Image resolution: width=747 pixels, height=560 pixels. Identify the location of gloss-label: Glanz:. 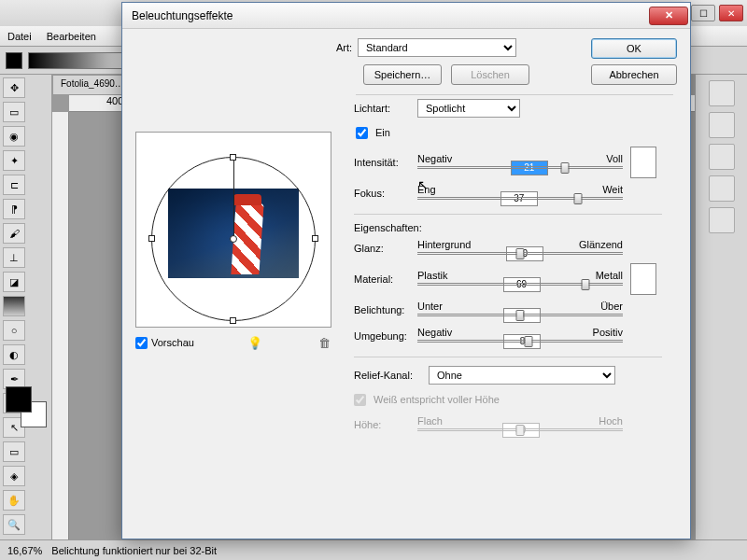
(382, 248).